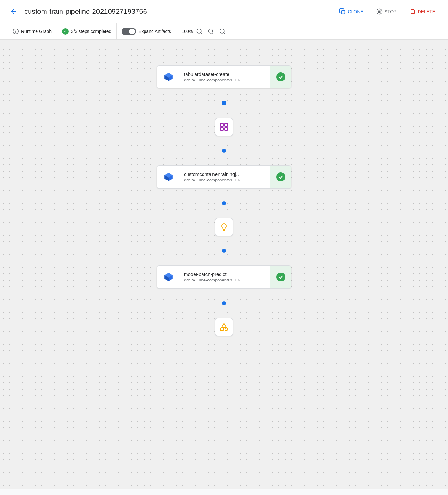 The height and width of the screenshot is (495, 448). What do you see at coordinates (13, 12) in the screenshot?
I see `back-button` at bounding box center [13, 12].